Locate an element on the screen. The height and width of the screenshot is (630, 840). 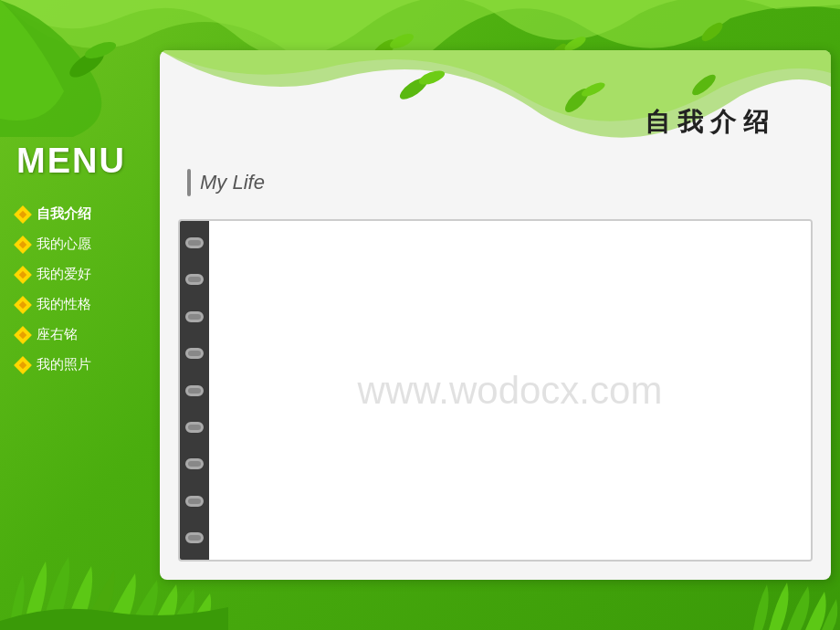
sidebar-item-motto: 座右铭 is located at coordinates (80, 334).